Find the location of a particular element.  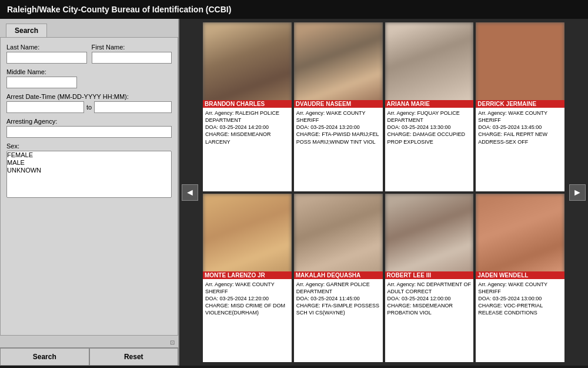

mugshot-agency-5: Arr. Agency: WAKE COUNTY SHERIFF is located at coordinates (247, 288).